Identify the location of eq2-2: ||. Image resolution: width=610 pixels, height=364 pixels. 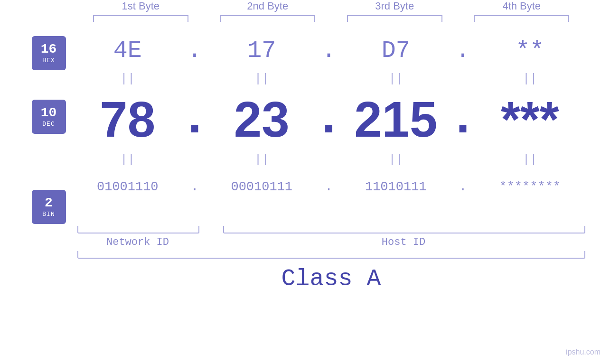
(262, 159).